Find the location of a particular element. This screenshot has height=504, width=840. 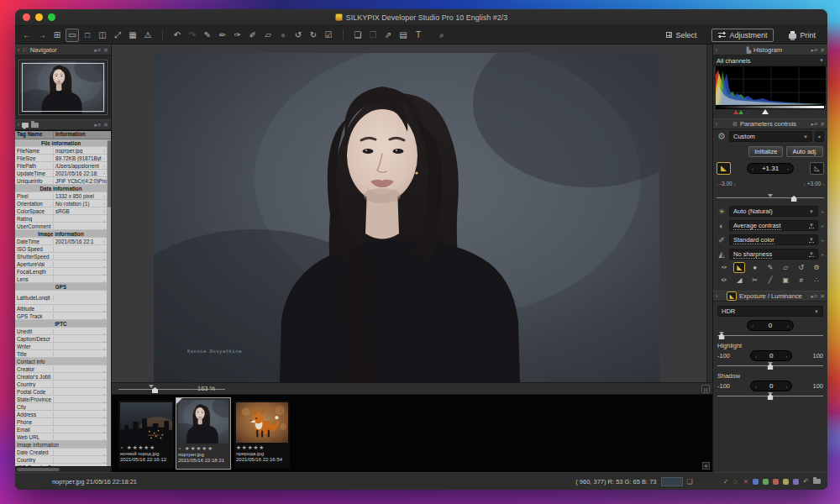

minimize-button is located at coordinates (39, 17).